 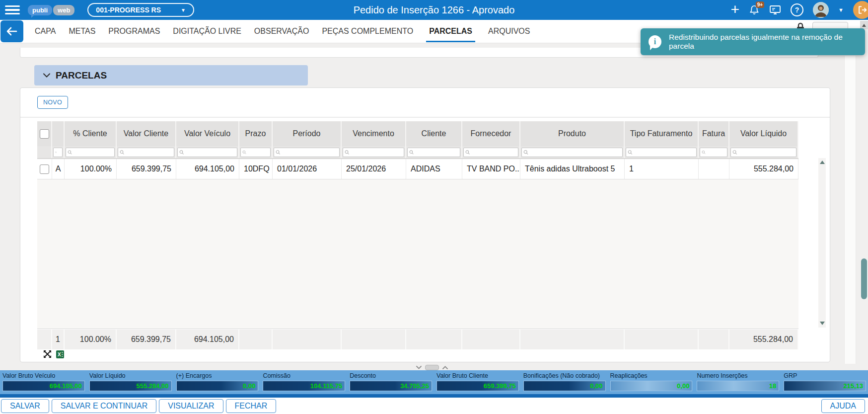 I want to click on tab-parcelas: PARCELAS, so click(x=451, y=31).